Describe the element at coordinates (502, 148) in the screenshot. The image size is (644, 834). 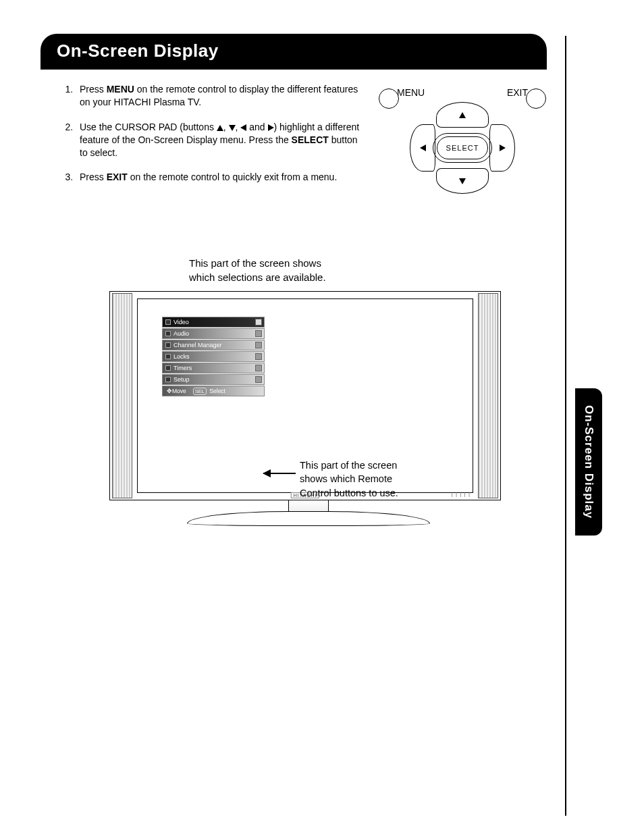
I see `cursor-right-button` at that location.